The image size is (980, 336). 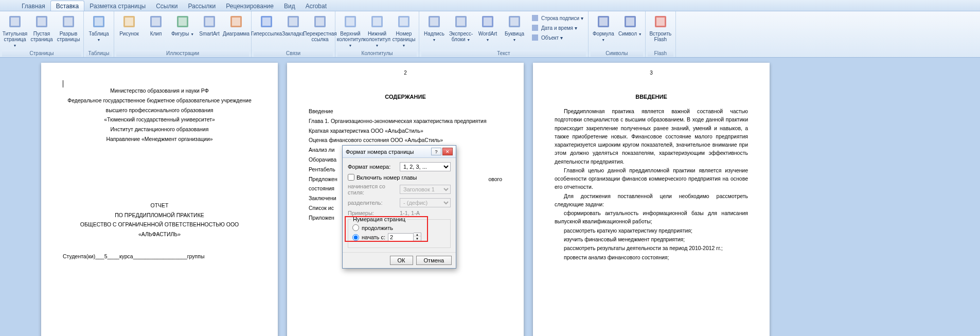 What do you see at coordinates (401, 260) in the screenshot?
I see `ok-button: ОК` at bounding box center [401, 260].